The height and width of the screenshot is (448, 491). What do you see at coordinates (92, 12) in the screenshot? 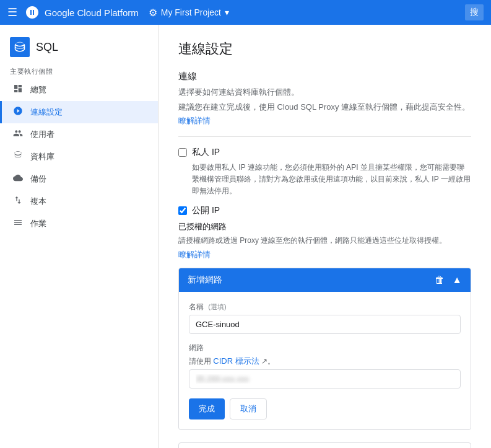
I see `gcp-logo-text: Google Cloud Platform` at bounding box center [92, 12].